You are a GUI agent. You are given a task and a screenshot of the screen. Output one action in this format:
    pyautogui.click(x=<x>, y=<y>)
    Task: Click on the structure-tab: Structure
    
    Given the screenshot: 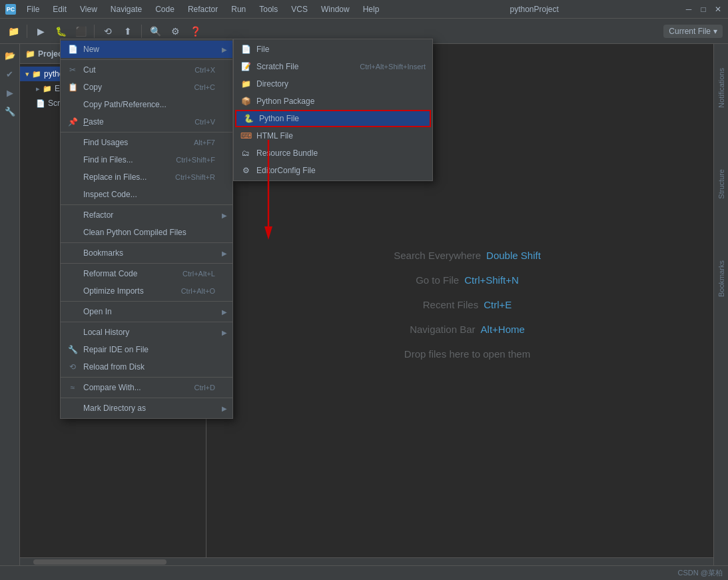 What is the action you would take?
    pyautogui.click(x=721, y=184)
    